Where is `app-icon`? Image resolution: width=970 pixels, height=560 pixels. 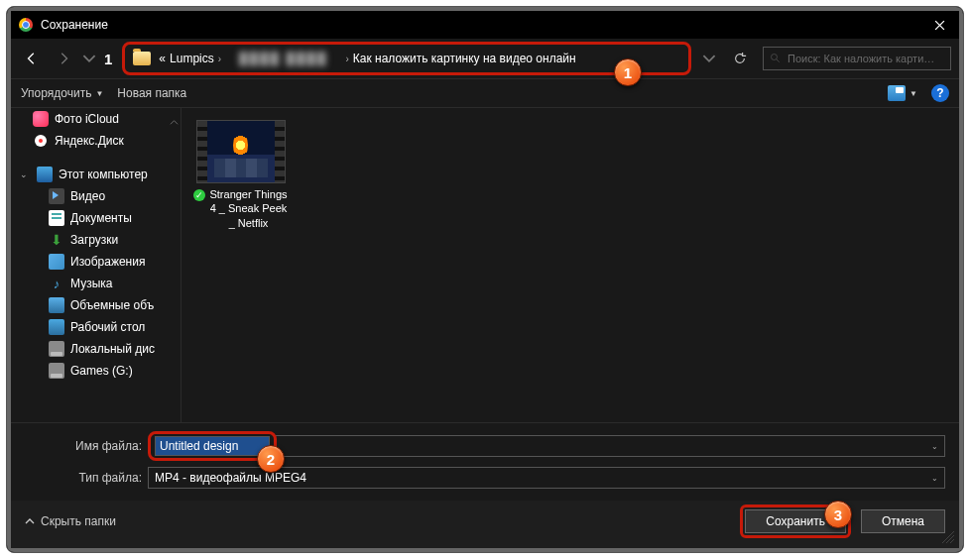
app-icon is located at coordinates (26, 25).